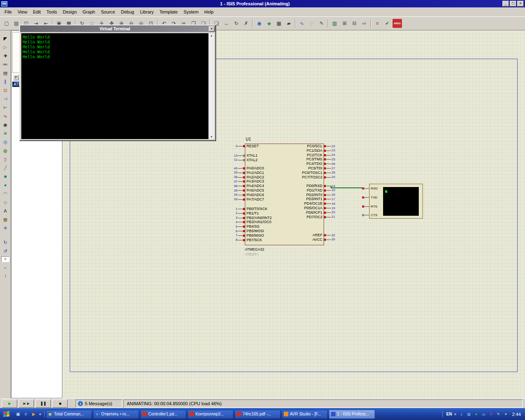  Describe the element at coordinates (5, 211) in the screenshot. I see `2d-text-icon: A` at that location.